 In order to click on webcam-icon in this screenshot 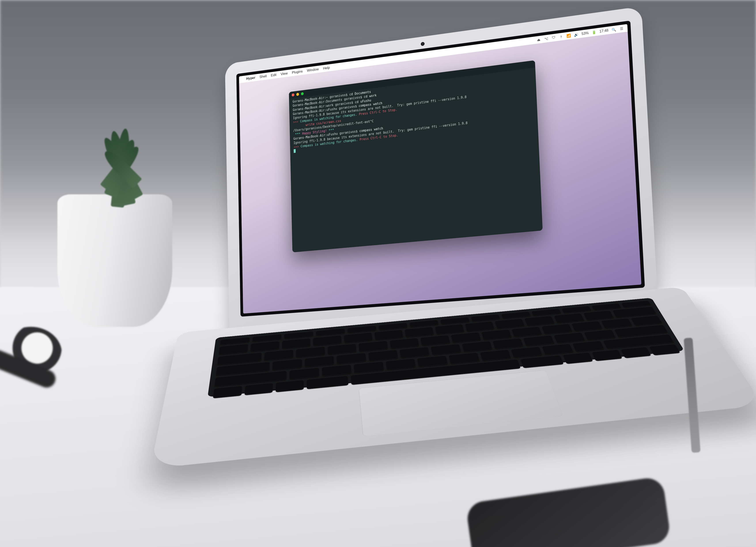, I will do `click(423, 44)`.